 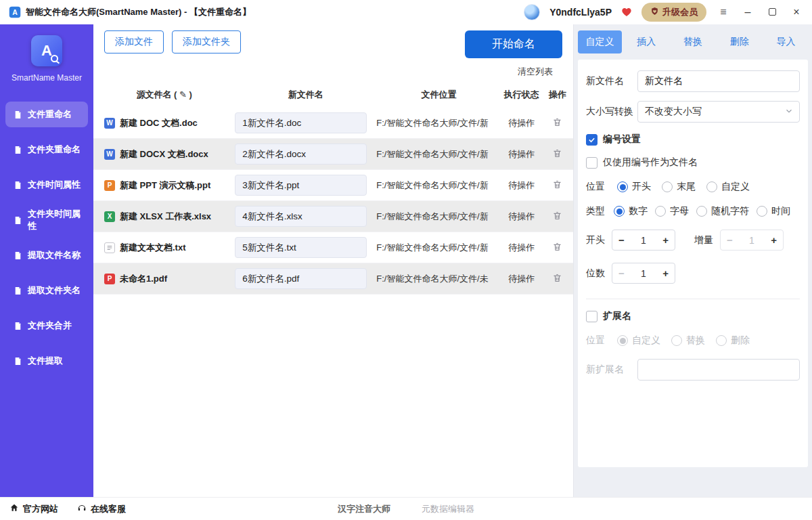 What do you see at coordinates (102, 509) in the screenshot?
I see `online-support-link: 在线客服` at bounding box center [102, 509].